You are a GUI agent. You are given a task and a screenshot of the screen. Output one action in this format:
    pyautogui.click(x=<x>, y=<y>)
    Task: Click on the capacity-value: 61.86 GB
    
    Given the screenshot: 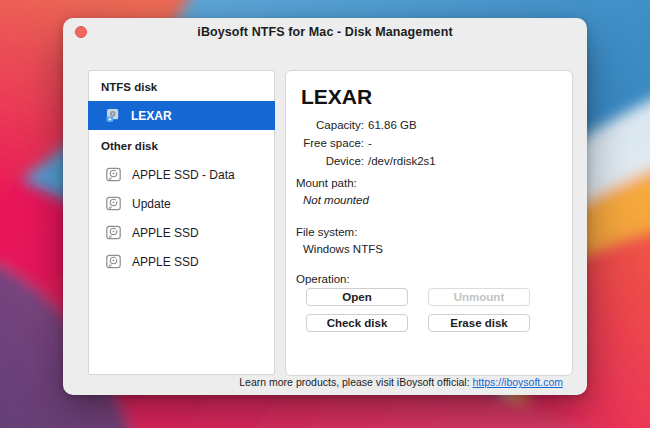 What is the action you would take?
    pyautogui.click(x=392, y=125)
    